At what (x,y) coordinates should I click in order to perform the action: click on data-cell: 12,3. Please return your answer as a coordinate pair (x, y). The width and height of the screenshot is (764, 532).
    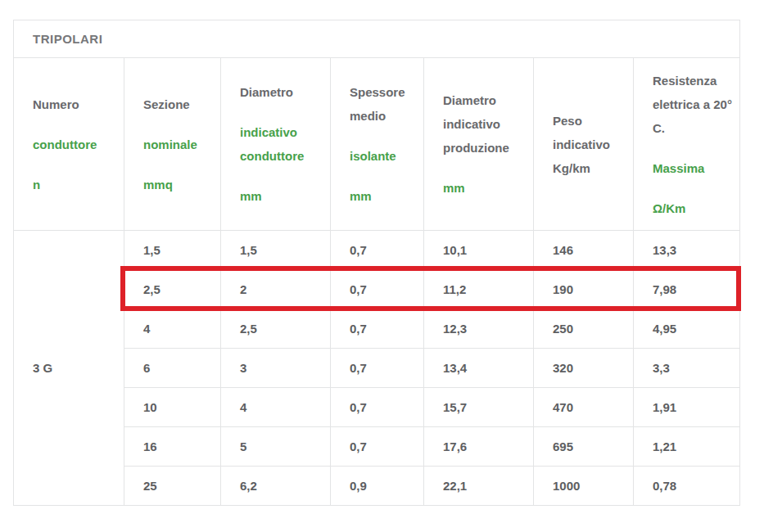
    Looking at the image, I should click on (479, 329).